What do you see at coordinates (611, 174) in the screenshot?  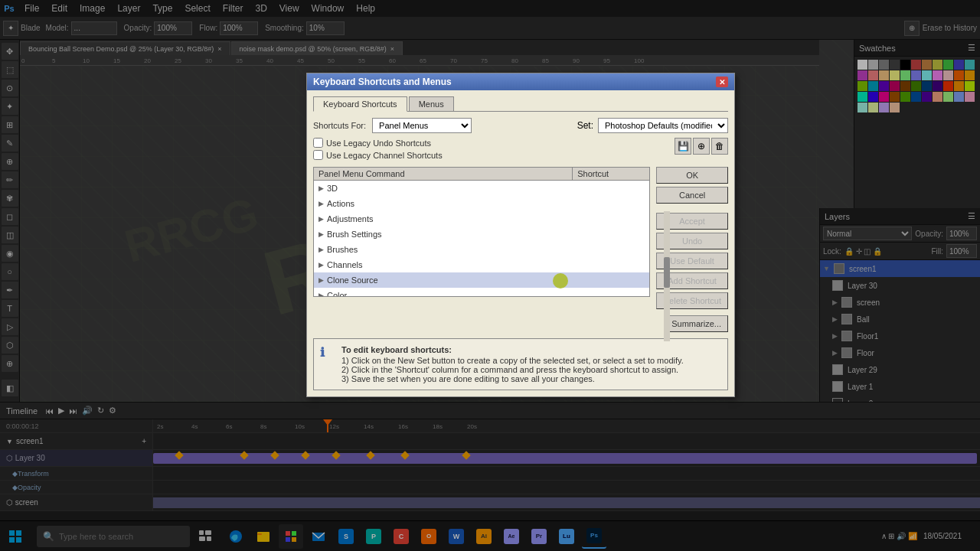 I see `col-shortcut: Shortcut` at bounding box center [611, 174].